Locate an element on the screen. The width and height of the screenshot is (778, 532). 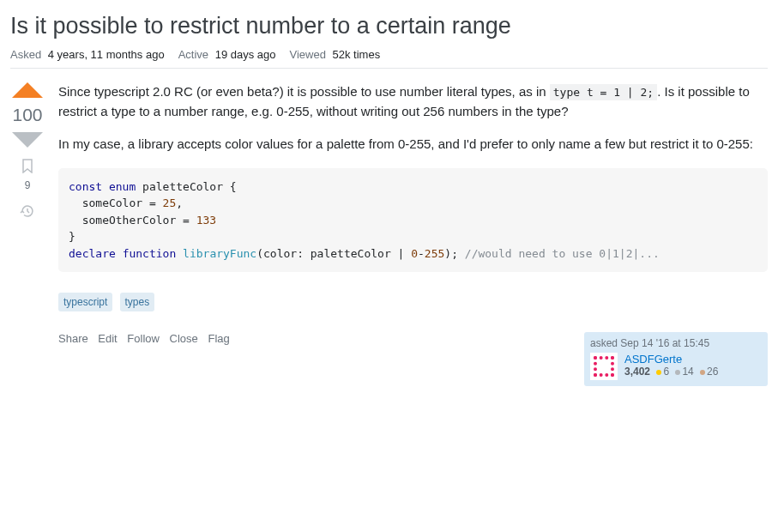
history-icon is located at coordinates (27, 211).